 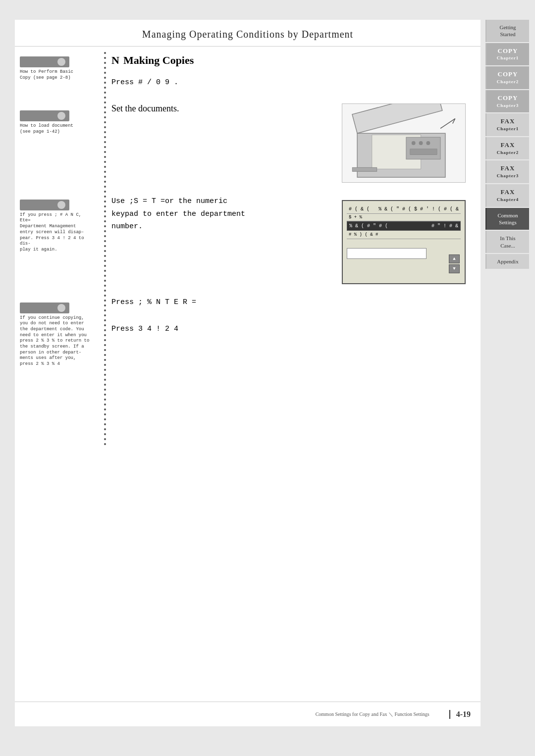 I want to click on screen-image: # ( & ( % & ( " # ( $ # ' ! ( # ( & $ + …, so click(x=404, y=242).